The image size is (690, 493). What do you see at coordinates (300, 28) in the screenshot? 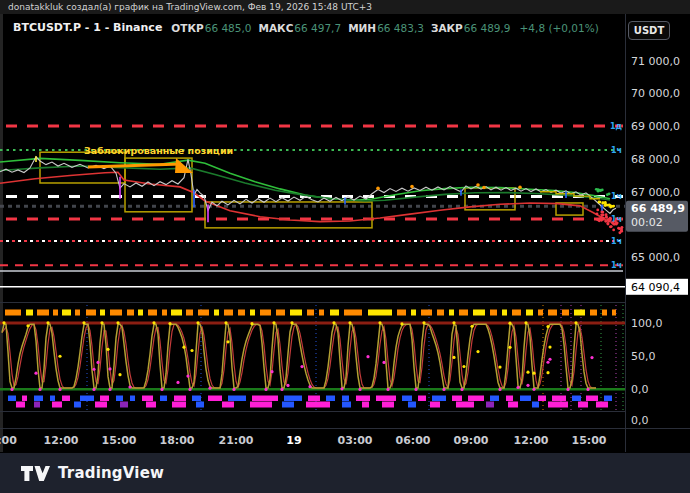
I see `ohlc-field: МАКС66 497,7` at bounding box center [300, 28].